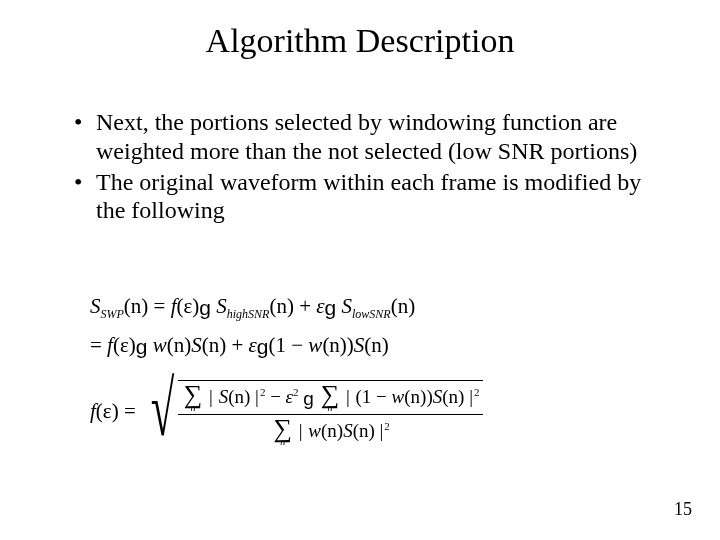 This screenshot has width=720, height=540. Describe the element at coordinates (370, 346) in the screenshot. I see `equation-line-2: = f(ε)g w(n)S(n) + εg(1 − w(n))S(n)` at that location.